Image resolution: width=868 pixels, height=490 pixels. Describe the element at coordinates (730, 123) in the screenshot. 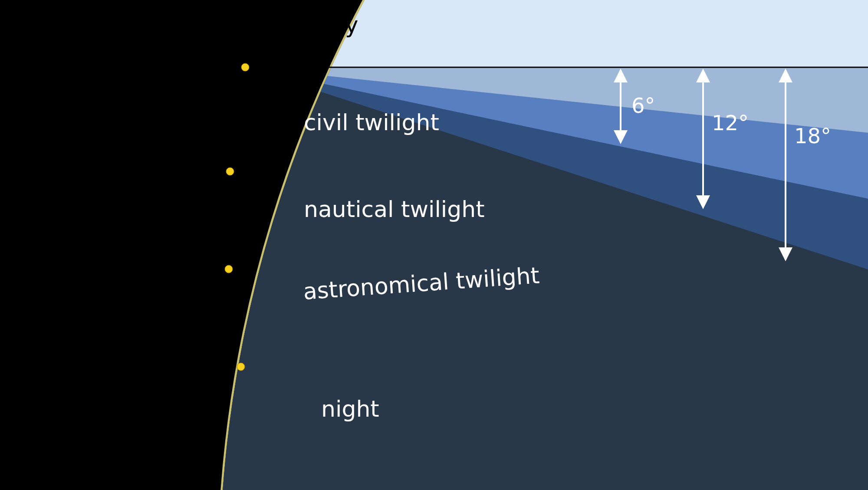

I see `angle-label-12: 12°` at that location.